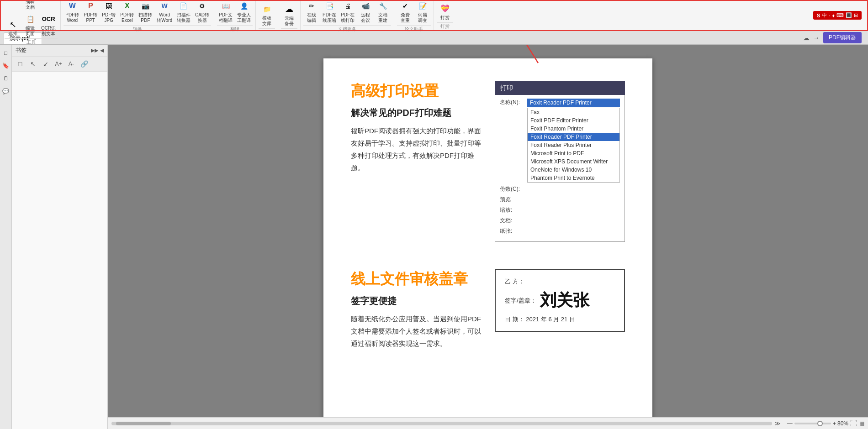 The height and width of the screenshot is (429, 868). I want to click on tools-section-label: 工具, so click(31, 42).